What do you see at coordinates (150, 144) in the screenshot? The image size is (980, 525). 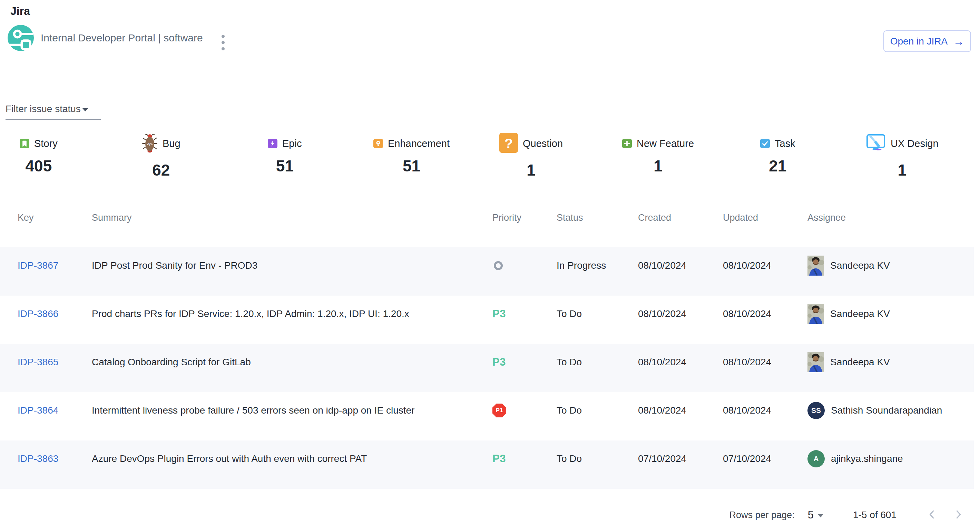 I see `bug-icon: </>` at bounding box center [150, 144].